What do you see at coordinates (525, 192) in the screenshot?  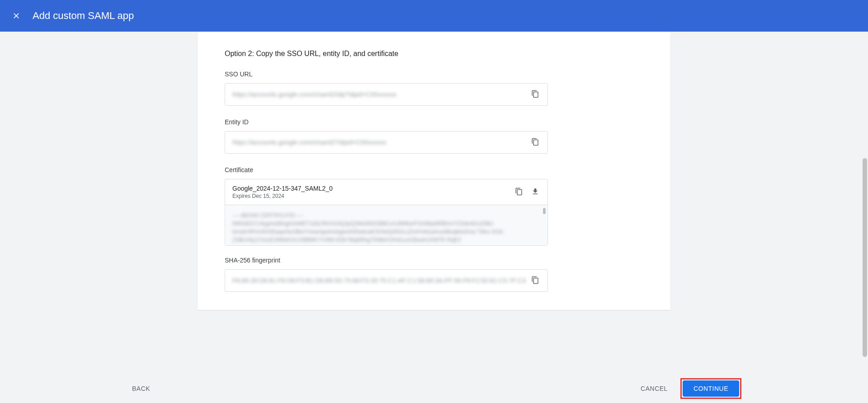 I see `certificate-actions` at bounding box center [525, 192].